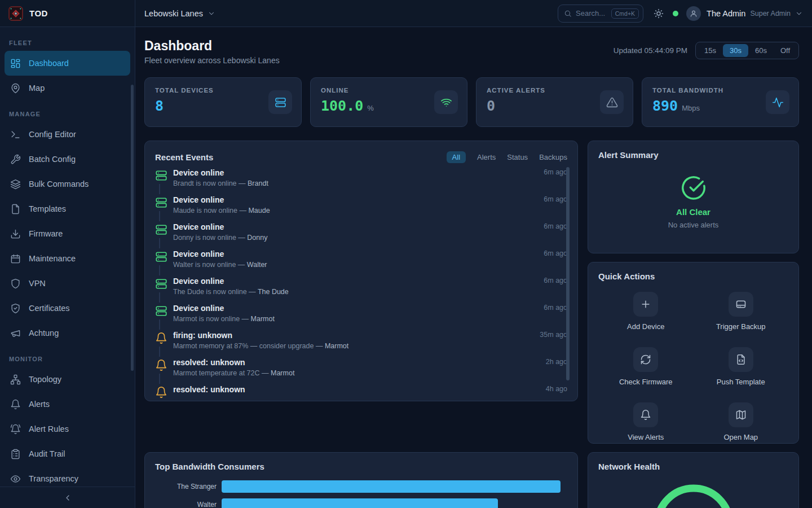  Describe the element at coordinates (68, 379) in the screenshot. I see `sidebar-item-topology: Topology` at that location.